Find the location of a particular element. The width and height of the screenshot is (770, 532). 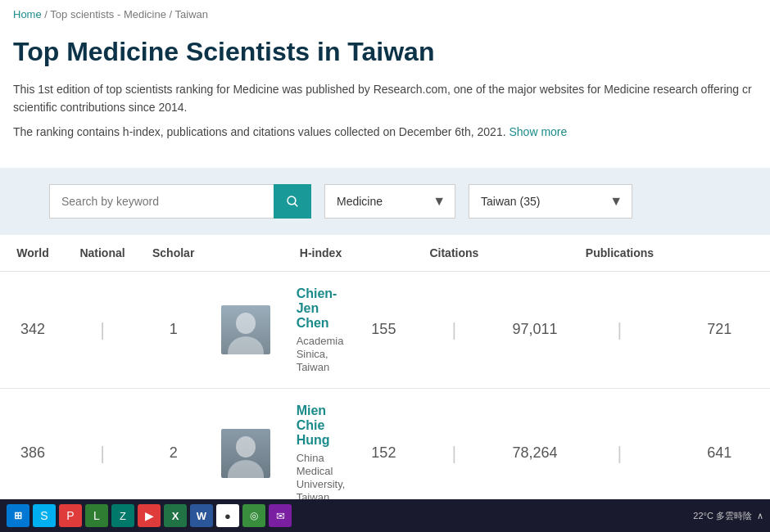

taskbar-start-icon: ⊞ is located at coordinates (18, 516).